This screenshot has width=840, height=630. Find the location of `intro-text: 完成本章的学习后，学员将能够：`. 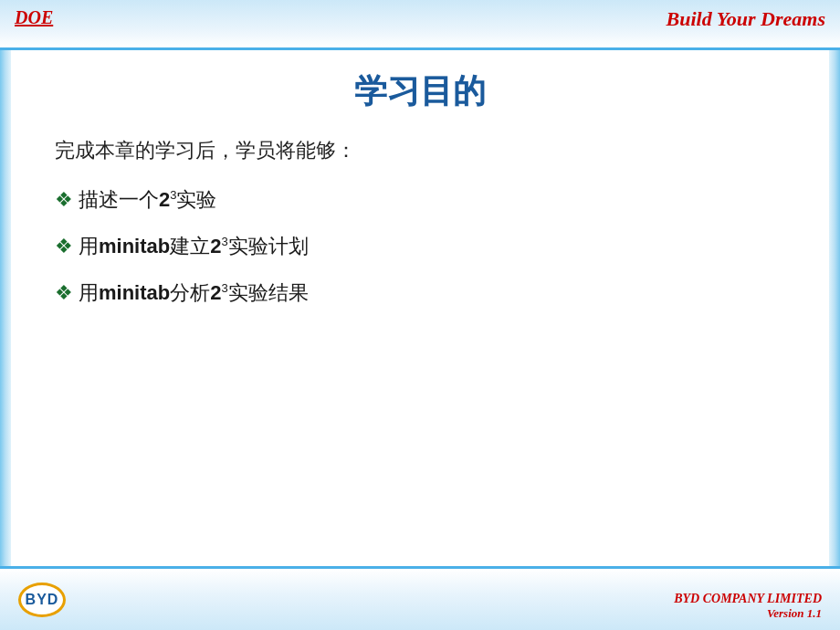

intro-text: 完成本章的学习后，学员将能够： is located at coordinates (420, 151).